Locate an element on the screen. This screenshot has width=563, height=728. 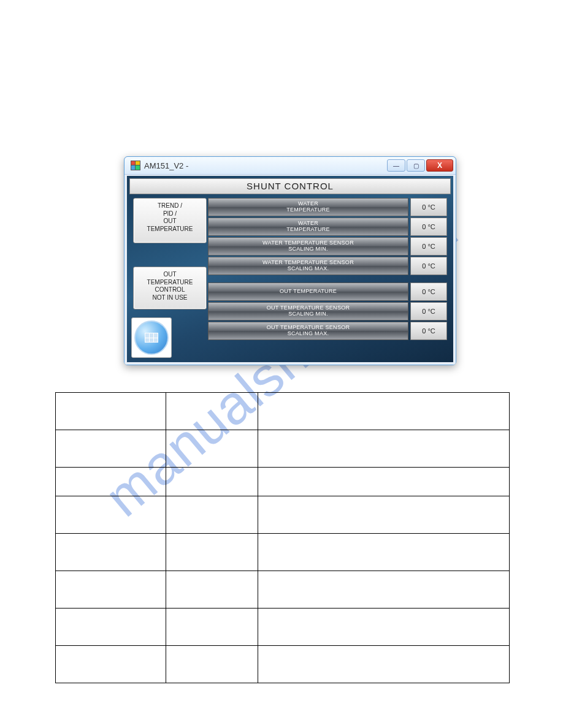
minimize-button: — is located at coordinates (396, 165).